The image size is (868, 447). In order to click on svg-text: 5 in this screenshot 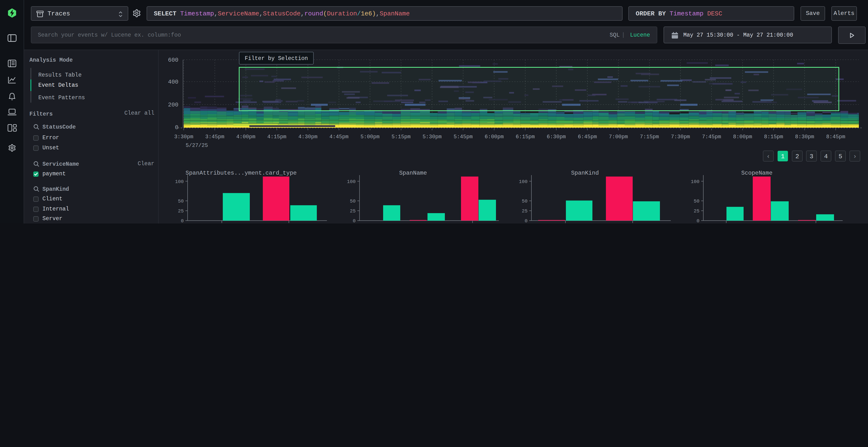, I will do `click(840, 157)`.